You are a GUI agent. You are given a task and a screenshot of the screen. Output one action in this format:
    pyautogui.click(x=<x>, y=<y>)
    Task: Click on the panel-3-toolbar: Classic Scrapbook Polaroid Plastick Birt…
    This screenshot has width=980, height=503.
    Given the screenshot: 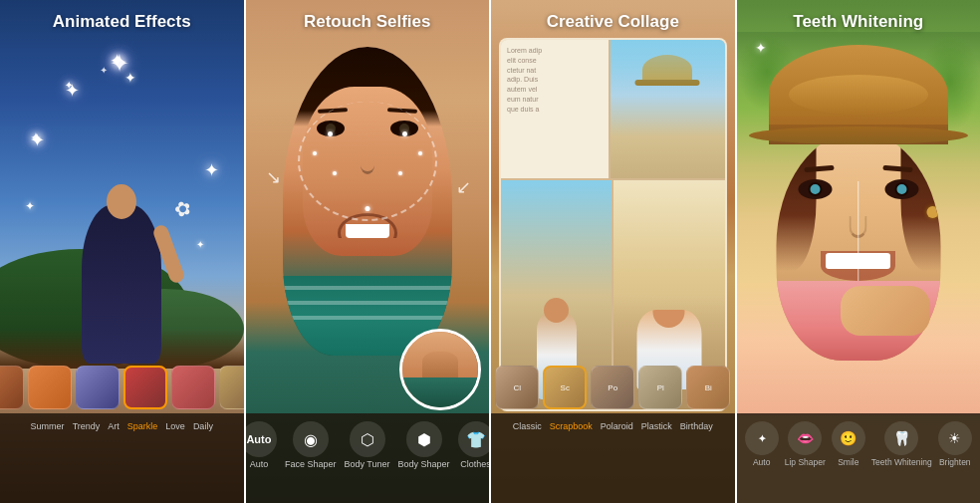 What is the action you would take?
    pyautogui.click(x=613, y=458)
    